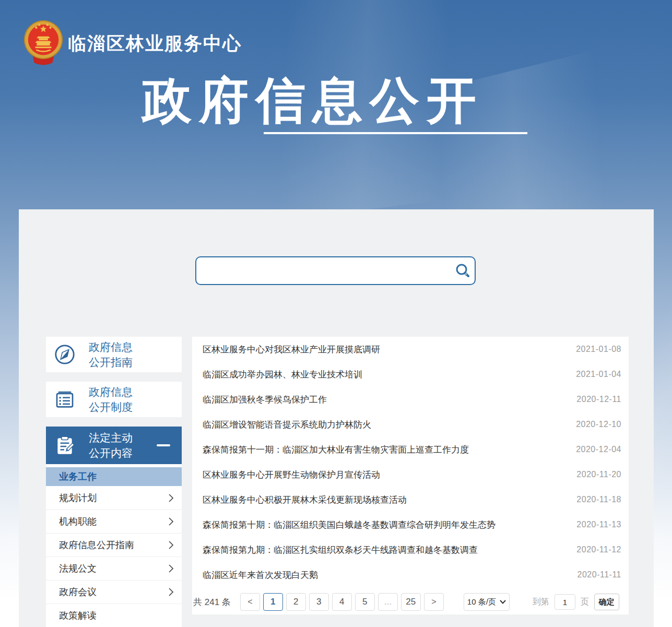 Image resolution: width=672 pixels, height=627 pixels. Describe the element at coordinates (463, 271) in the screenshot. I see `magnifier-icon` at that location.